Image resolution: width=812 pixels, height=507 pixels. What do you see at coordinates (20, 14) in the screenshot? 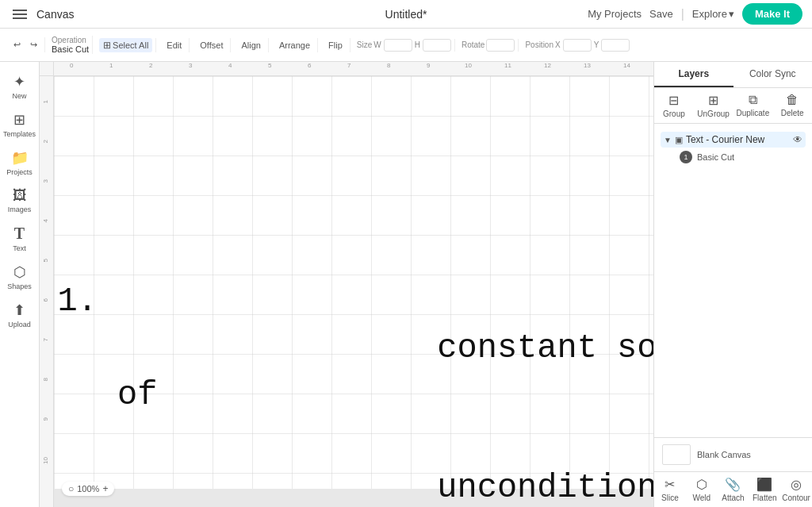
I see `menu-icon` at bounding box center [20, 14].